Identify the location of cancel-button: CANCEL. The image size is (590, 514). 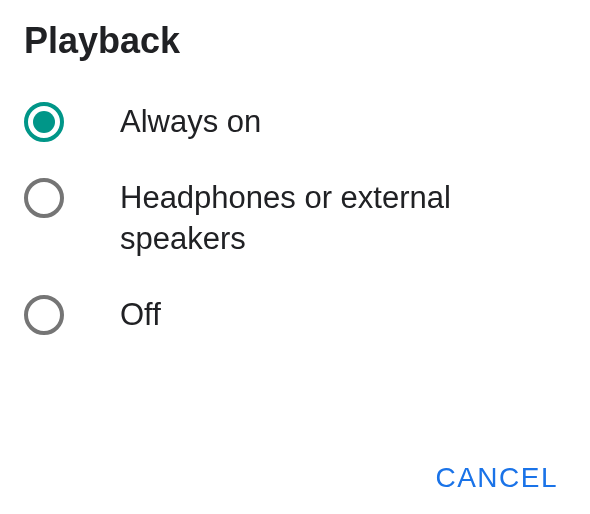
(496, 478).